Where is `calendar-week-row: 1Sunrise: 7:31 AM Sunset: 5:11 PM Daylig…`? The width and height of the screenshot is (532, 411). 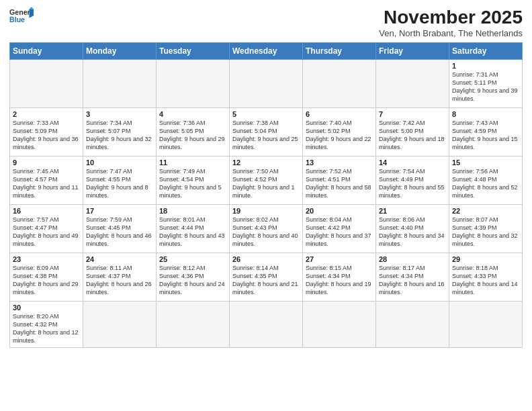
calendar-week-row: 1Sunrise: 7:31 AM Sunset: 5:11 PM Daylig… is located at coordinates (266, 84).